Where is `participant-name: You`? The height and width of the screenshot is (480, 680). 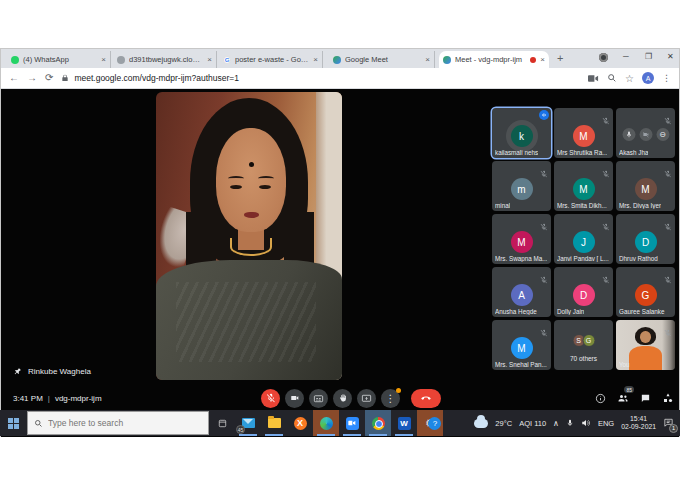 participant-name: You is located at coordinates (624, 364).